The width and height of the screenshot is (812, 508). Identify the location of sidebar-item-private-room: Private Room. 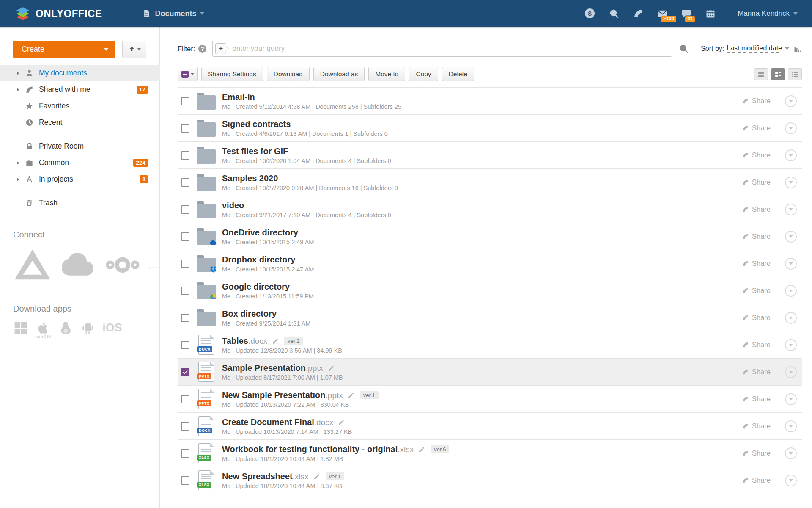
(80, 146).